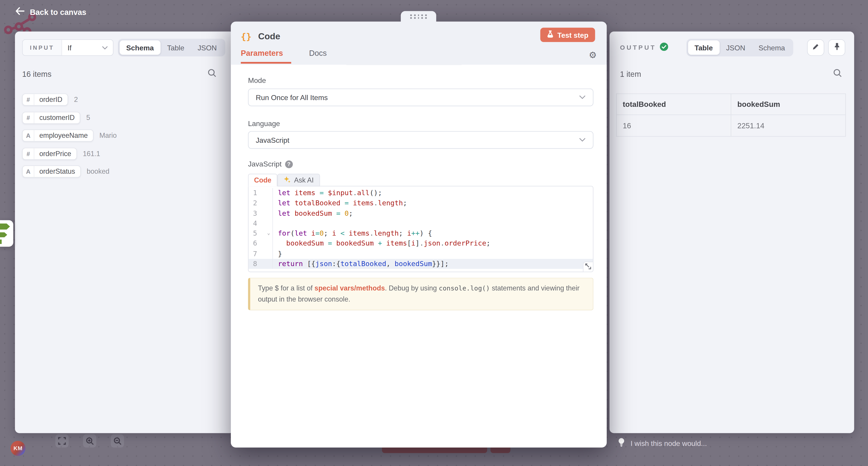 Image resolution: width=868 pixels, height=466 pixels. Describe the element at coordinates (593, 55) in the screenshot. I see `gear-icon: ⚙` at that location.